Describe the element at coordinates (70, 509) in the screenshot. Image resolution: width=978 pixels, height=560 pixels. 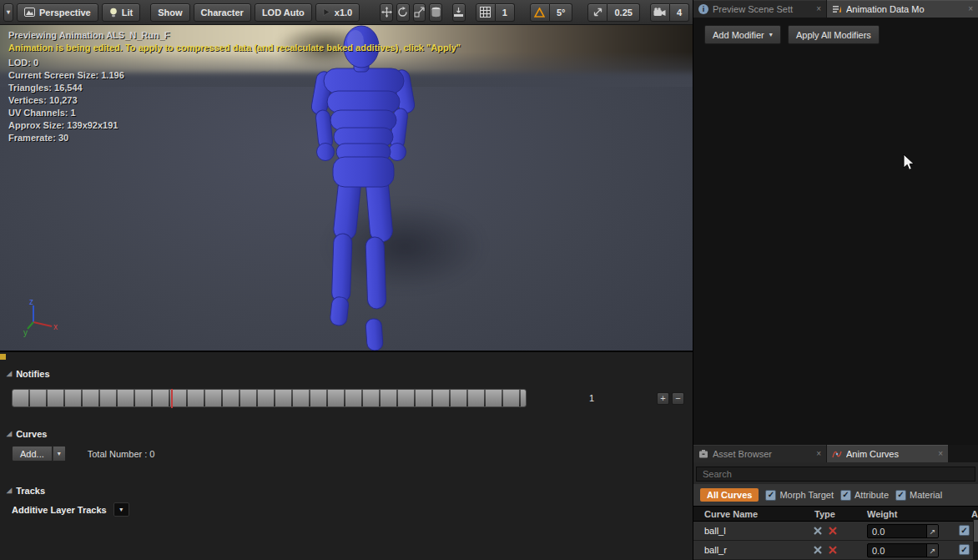
I see `additive-tracks-row: Additive Layer Tracks ▾` at that location.